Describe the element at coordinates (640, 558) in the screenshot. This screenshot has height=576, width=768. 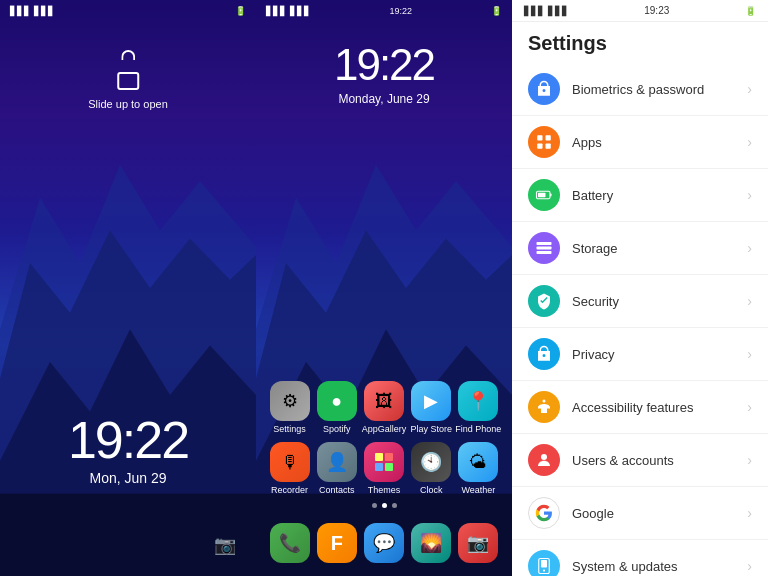
I see `settings-item-system: System & updates ›` at that location.